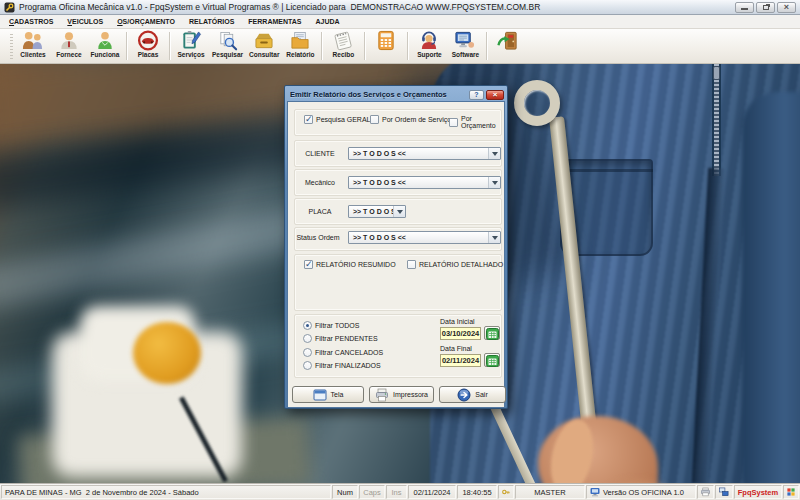 Image resolution: width=800 pixels, height=500 pixels. Describe the element at coordinates (418, 154) in the screenshot. I see `cliente-value: >> T O D O S <<` at that location.